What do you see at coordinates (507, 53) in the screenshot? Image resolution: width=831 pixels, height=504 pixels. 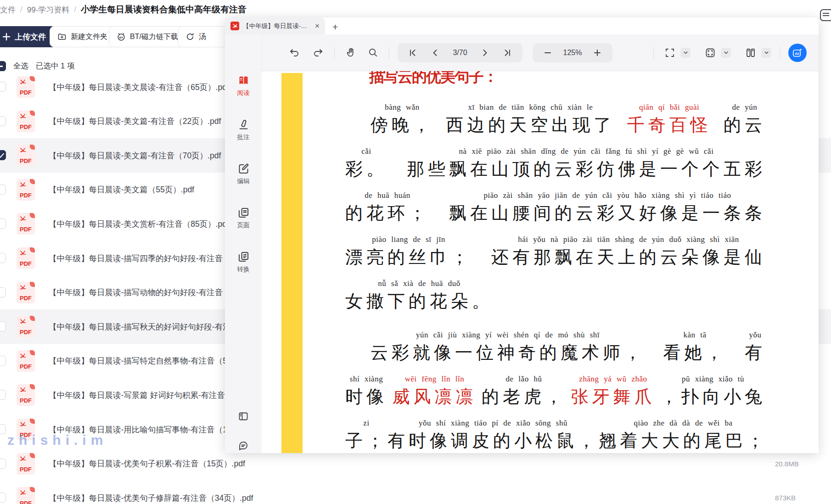 I see `last-page-button` at bounding box center [507, 53].